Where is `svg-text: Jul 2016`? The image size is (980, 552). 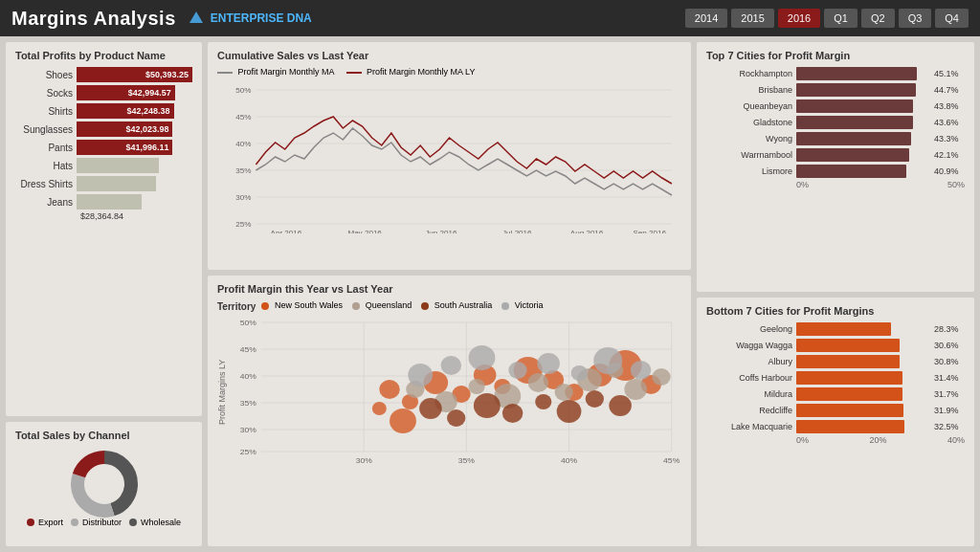
svg-text: Jul 2016 is located at coordinates (517, 232).